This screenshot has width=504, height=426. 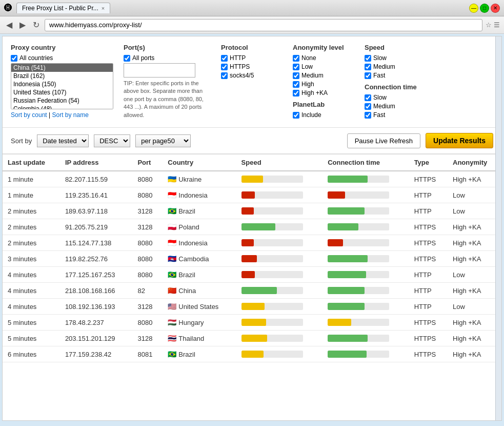 I want to click on sort-bar: Sort by Date tested DESC ASC per page50 …, so click(x=252, y=141).